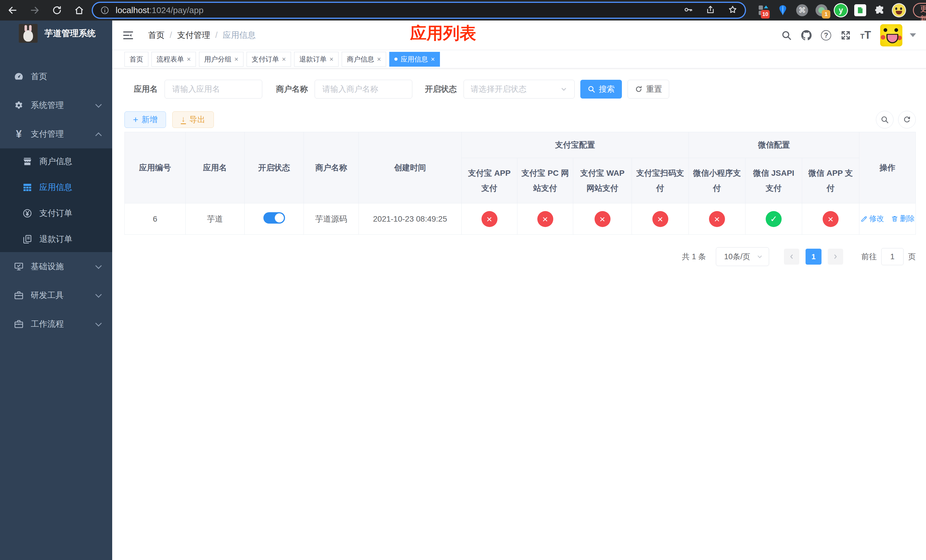 The width and height of the screenshot is (926, 560). What do you see at coordinates (519, 59) in the screenshot?
I see `tags-view-bar: 首页流程表单×用户分组×支付订单×退款订单×商户信息×应用信息×` at bounding box center [519, 59].